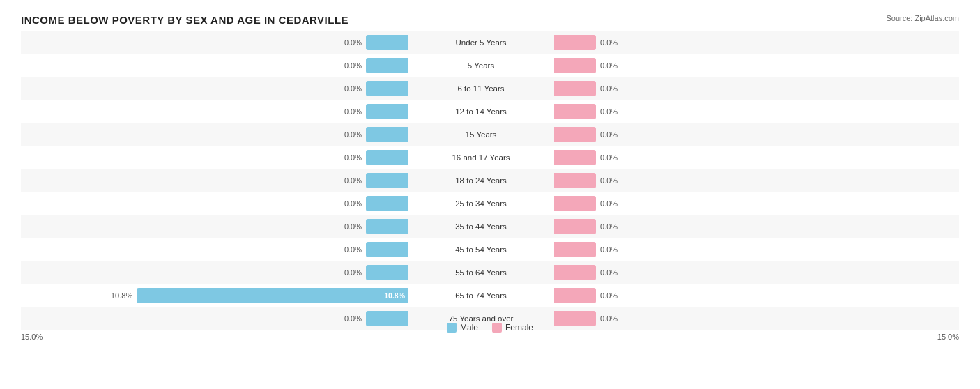 This screenshot has width=980, height=389. I want to click on age-label: 25 to 34 Years, so click(481, 204).